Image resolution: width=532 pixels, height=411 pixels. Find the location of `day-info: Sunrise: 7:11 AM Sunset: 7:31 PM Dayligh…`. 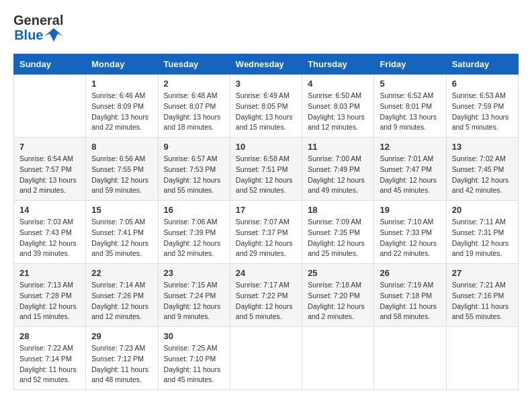

day-info: Sunrise: 7:11 AM Sunset: 7:31 PM Dayligh… is located at coordinates (482, 238).